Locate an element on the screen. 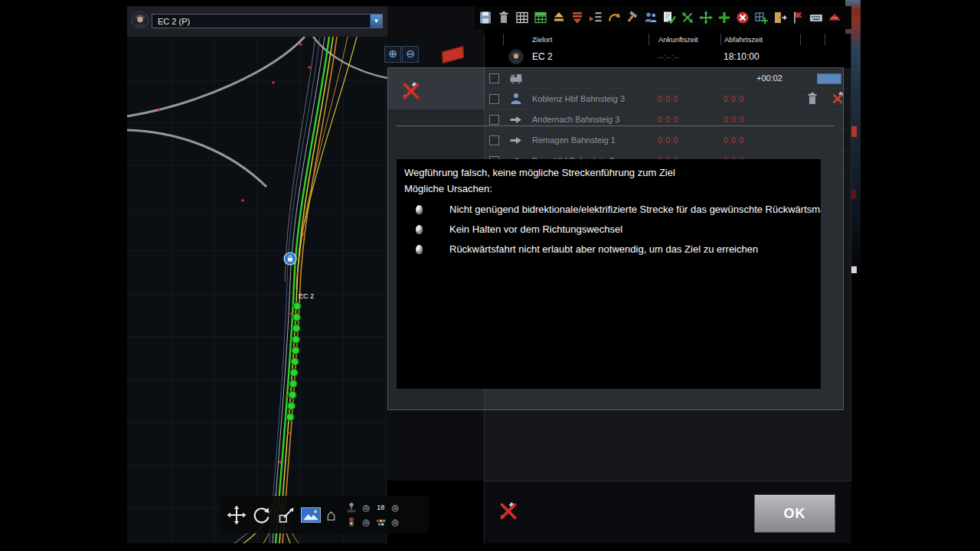 Image resolution: width=980 pixels, height=551 pixels. train-selector: EC 2 (P) ▼ is located at coordinates (267, 21).